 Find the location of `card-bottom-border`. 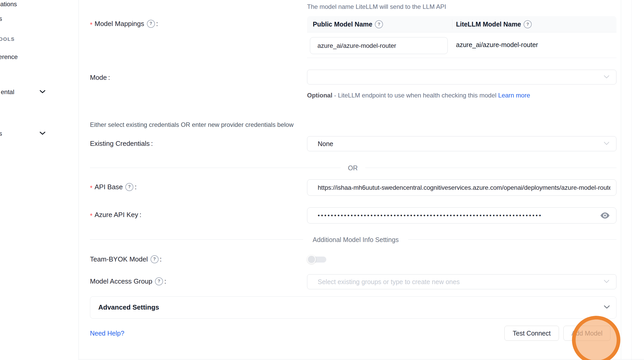

card-bottom-border is located at coordinates (361, 359).